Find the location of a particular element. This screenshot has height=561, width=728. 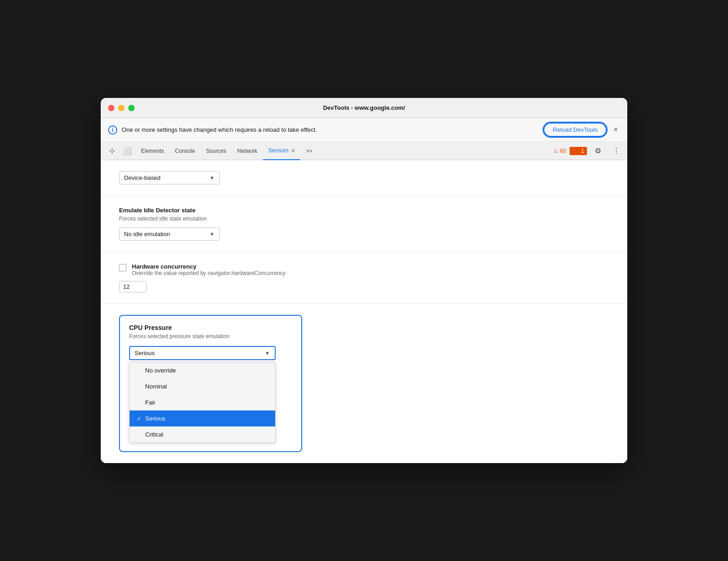

cpu-pressure-dropdown: Serious ▼ is located at coordinates (202, 353).